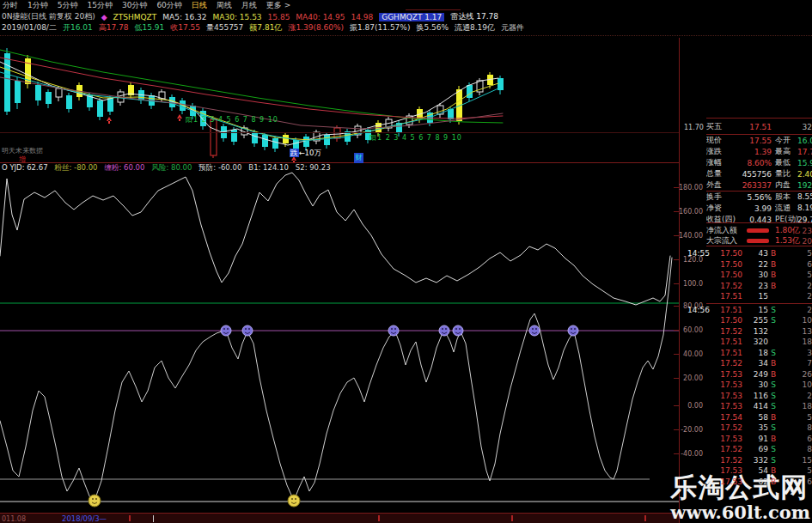 This screenshot has width=812, height=523. Describe the element at coordinates (786, 151) in the screenshot. I see `quote-label-2: 最高` at that location.